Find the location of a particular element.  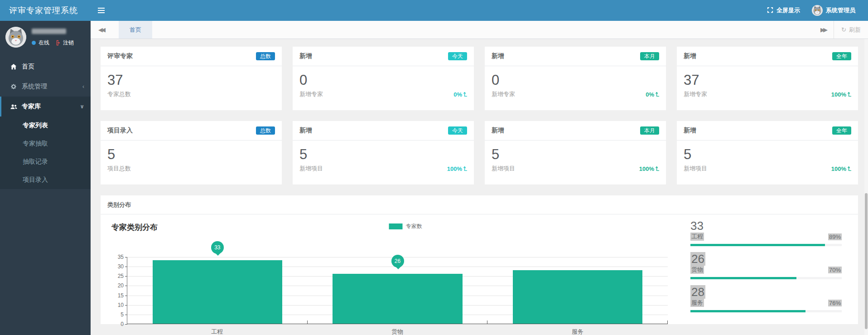

refresh-icon: ↻ is located at coordinates (844, 30).